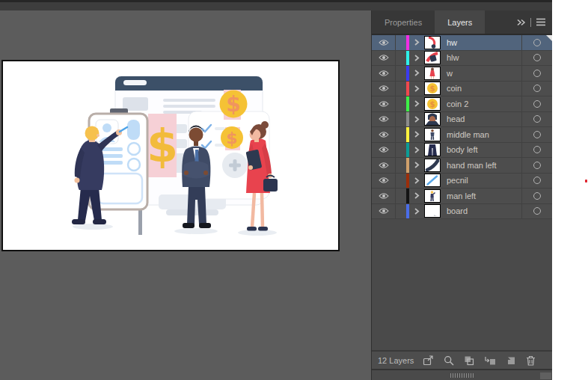 The image size is (588, 380). What do you see at coordinates (462, 73) in the screenshot?
I see `layer-row: w` at bounding box center [462, 73].